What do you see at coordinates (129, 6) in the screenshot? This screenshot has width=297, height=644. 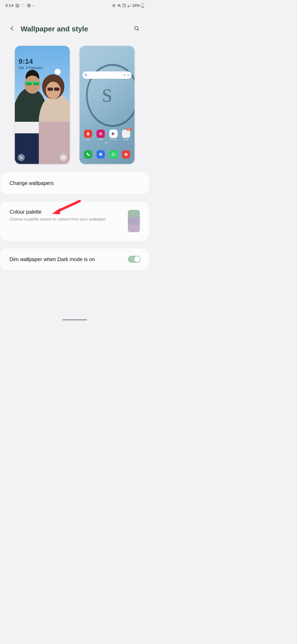 I see `signal-icon` at bounding box center [129, 6].